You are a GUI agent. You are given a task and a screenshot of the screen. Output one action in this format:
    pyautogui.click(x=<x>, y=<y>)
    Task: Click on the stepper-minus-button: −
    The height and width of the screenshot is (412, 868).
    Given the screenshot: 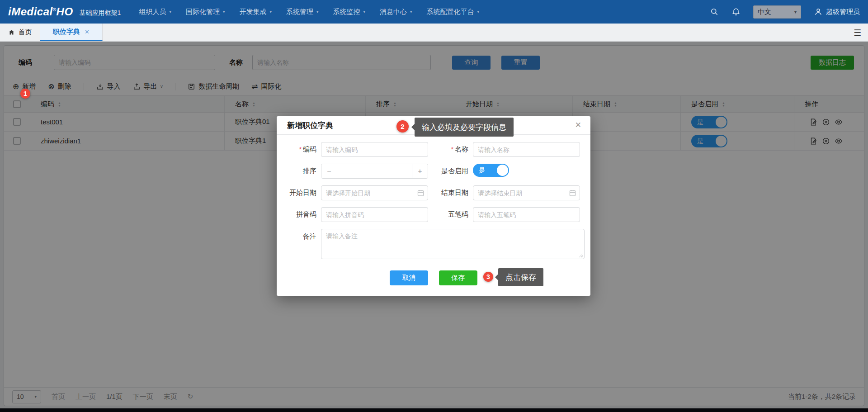 What is the action you would take?
    pyautogui.click(x=329, y=171)
    